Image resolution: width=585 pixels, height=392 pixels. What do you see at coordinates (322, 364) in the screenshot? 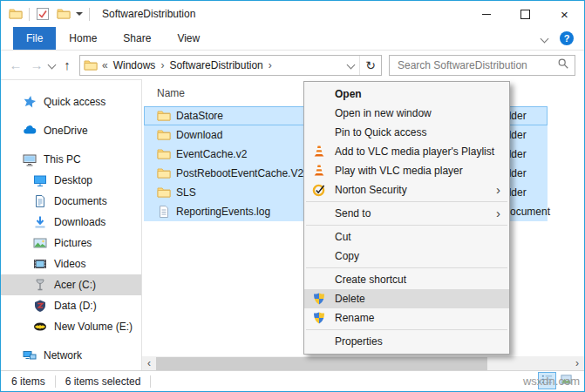
I see `scrollbar-thumb` at bounding box center [322, 364].